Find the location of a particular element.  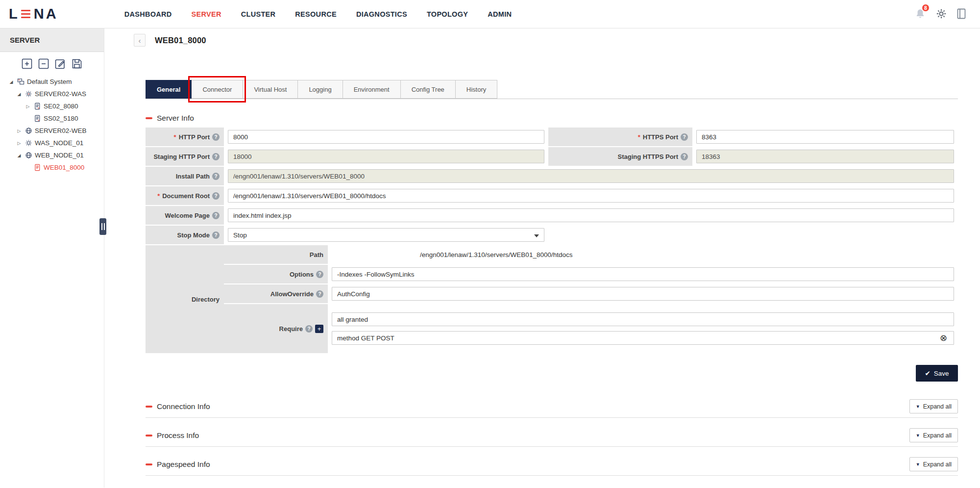

tab-bar: General Connector Virtual Host Logging E… is located at coordinates (552, 89).